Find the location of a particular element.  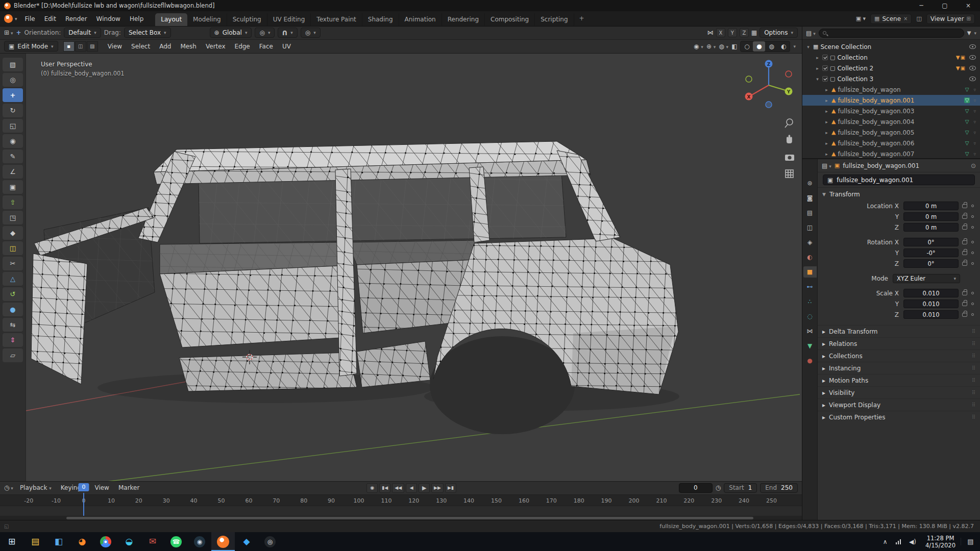

proportional-editing-dropdown: ◎▾ is located at coordinates (310, 33).